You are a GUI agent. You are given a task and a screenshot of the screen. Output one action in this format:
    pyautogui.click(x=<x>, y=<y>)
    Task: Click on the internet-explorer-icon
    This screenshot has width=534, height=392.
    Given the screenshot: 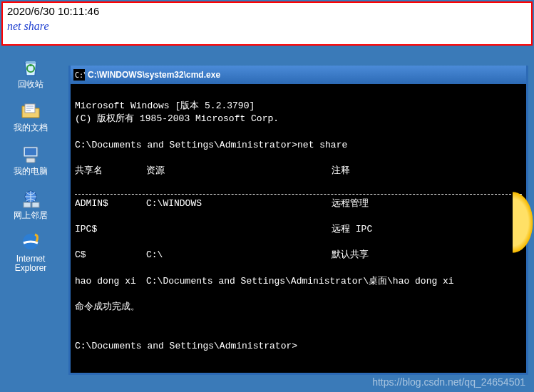 What is the action you would take?
    pyautogui.click(x=31, y=242)
    